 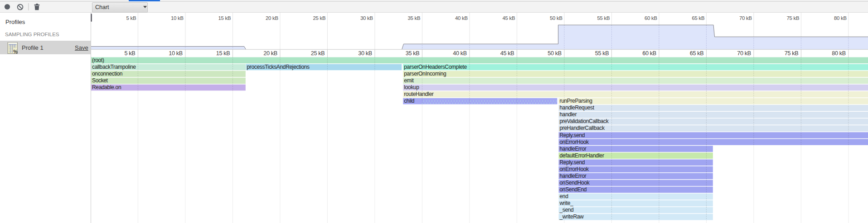 What do you see at coordinates (98, 60) in the screenshot?
I see `svg-text: (root)` at bounding box center [98, 60].